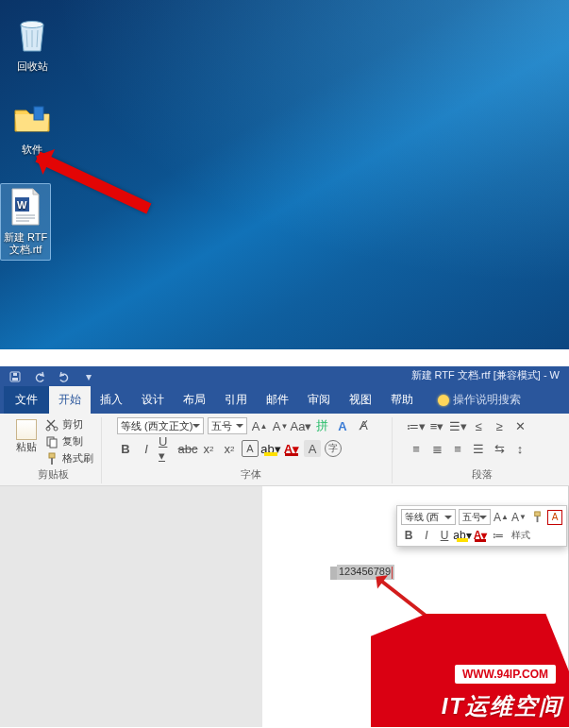  Describe the element at coordinates (285, 449) in the screenshot. I see `ribbon: 粘贴 剪切 复制` at that location.